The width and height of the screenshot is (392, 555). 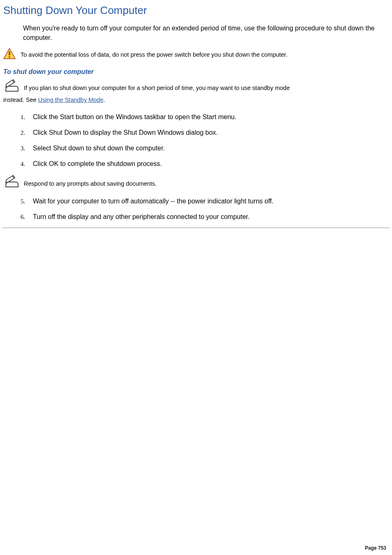 I want to click on intro-paragraph: When you're ready to turn off your compu…, so click(x=204, y=33).